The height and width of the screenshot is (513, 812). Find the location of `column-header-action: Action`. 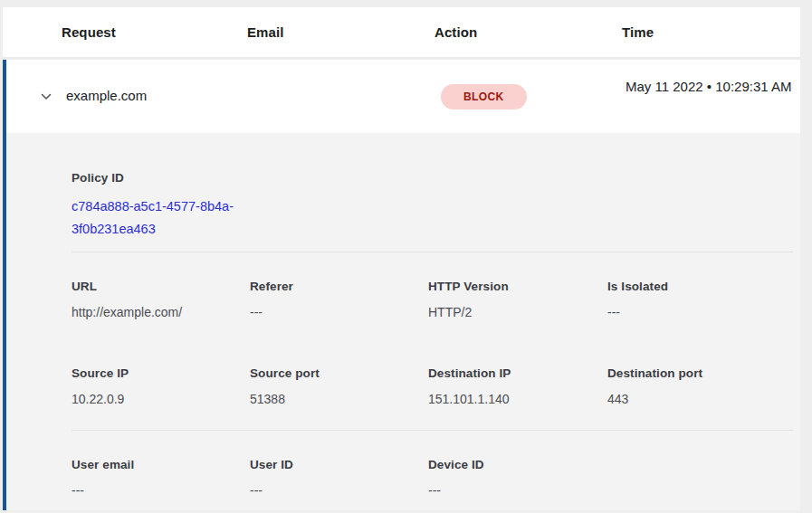

column-header-action: Action is located at coordinates (529, 33).